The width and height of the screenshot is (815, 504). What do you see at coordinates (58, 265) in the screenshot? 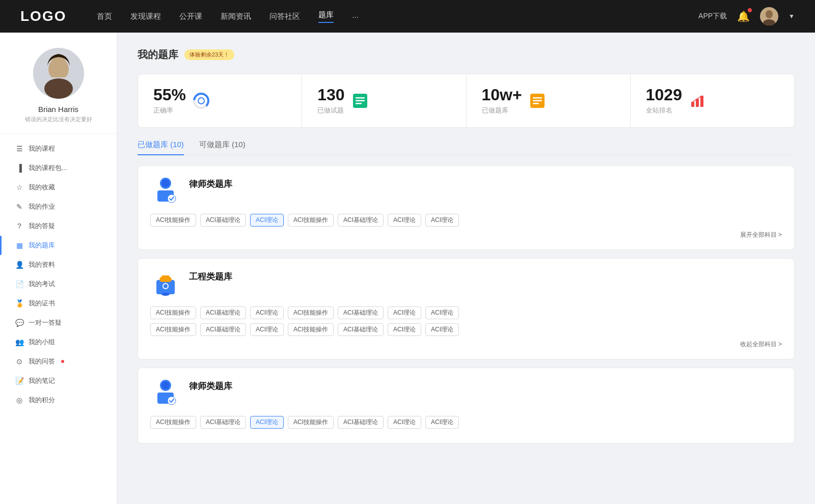
I see `sidebar-item-profile: 👤 我的资料` at bounding box center [58, 265].